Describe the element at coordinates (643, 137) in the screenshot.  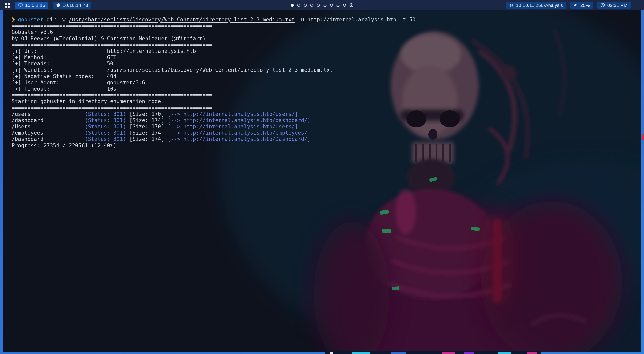
I see `edge-notification` at that location.